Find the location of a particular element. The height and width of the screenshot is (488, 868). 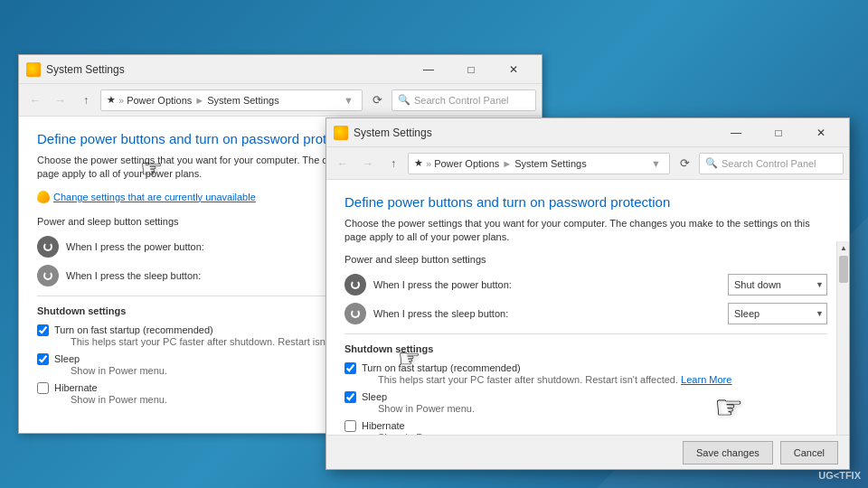

back-button: ← is located at coordinates (35, 100).